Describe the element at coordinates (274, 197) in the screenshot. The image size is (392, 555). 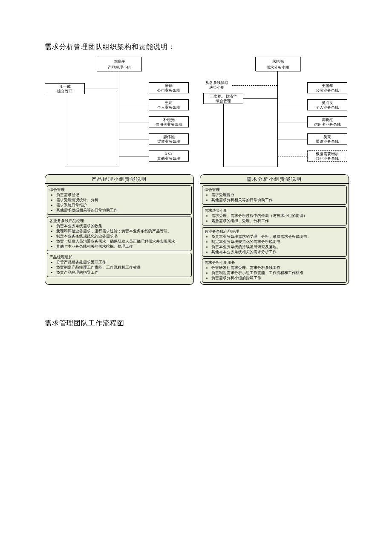
I see `resp-right-section-list-0: 需求受理督办其他需求分析相关等的日常协助工作` at that location.